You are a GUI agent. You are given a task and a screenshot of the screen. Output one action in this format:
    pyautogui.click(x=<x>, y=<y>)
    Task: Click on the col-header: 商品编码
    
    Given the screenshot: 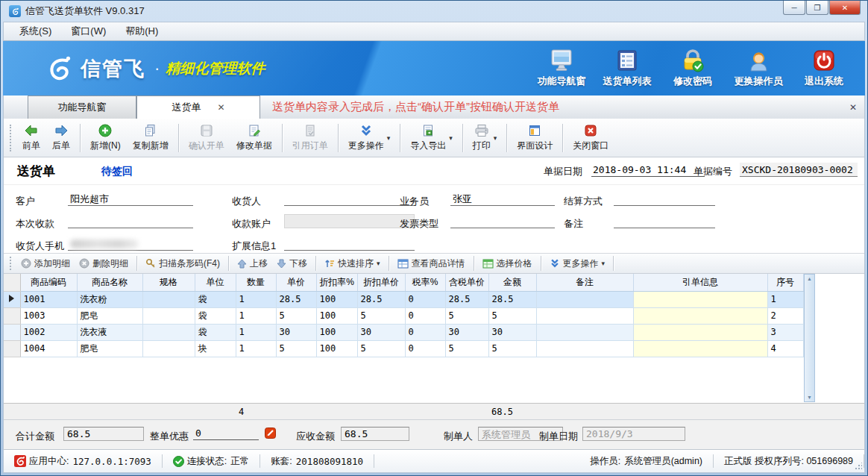 What is the action you would take?
    pyautogui.click(x=48, y=282)
    